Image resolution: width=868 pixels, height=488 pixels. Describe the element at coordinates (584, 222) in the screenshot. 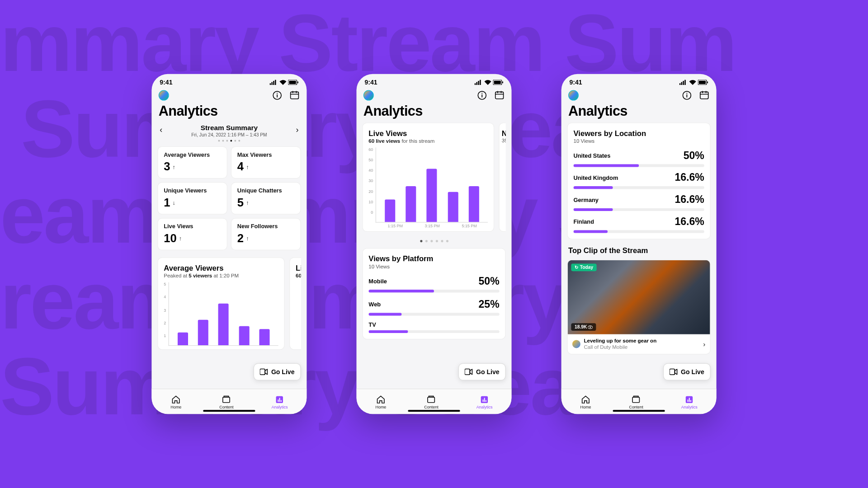

I see `location-name: Finland` at that location.